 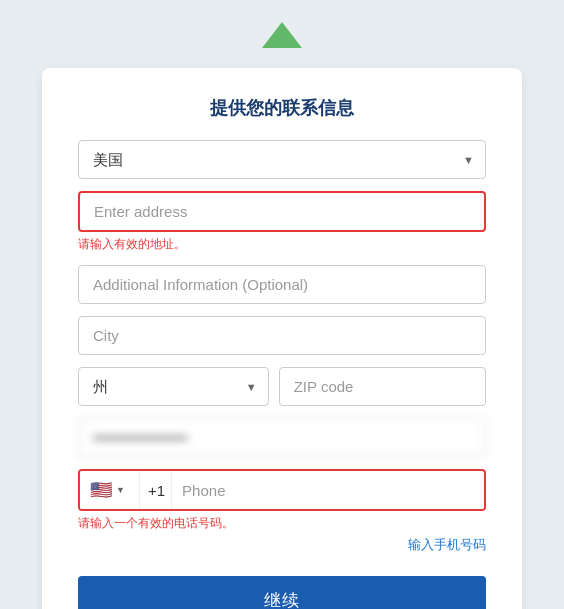 What do you see at coordinates (120, 490) in the screenshot?
I see `flag-dropdown-arrow: ▼` at bounding box center [120, 490].